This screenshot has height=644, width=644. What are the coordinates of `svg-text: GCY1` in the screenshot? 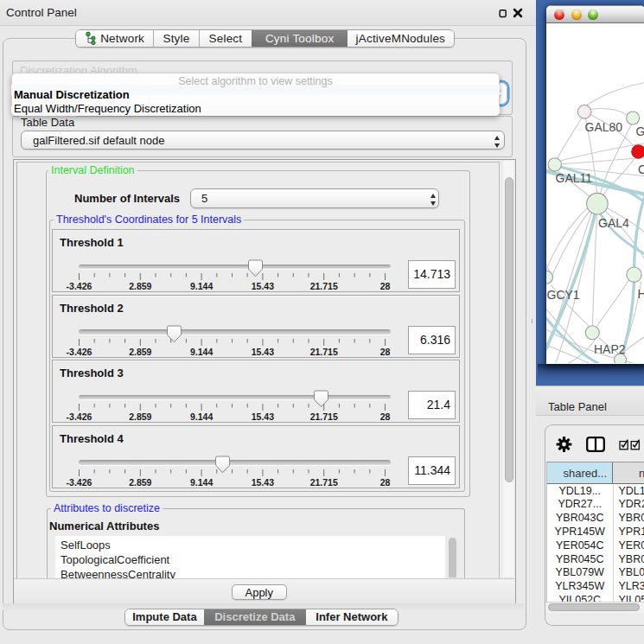 It's located at (563, 295).